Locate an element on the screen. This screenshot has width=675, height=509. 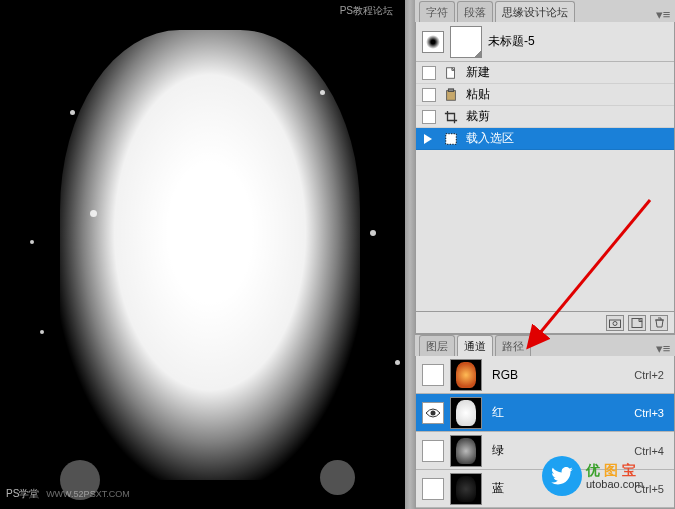
eye-icon is located at coordinates (433, 413).